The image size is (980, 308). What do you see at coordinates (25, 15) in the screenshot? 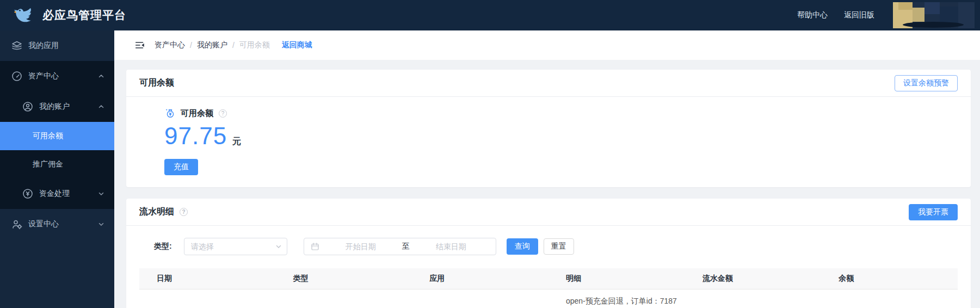
I see `bird-logo-icon` at bounding box center [25, 15].